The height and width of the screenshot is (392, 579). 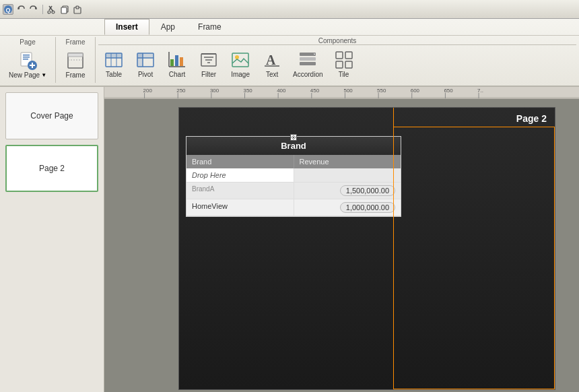 I want to click on table-row-1: BrandA 1,500,000.00, so click(x=294, y=191).